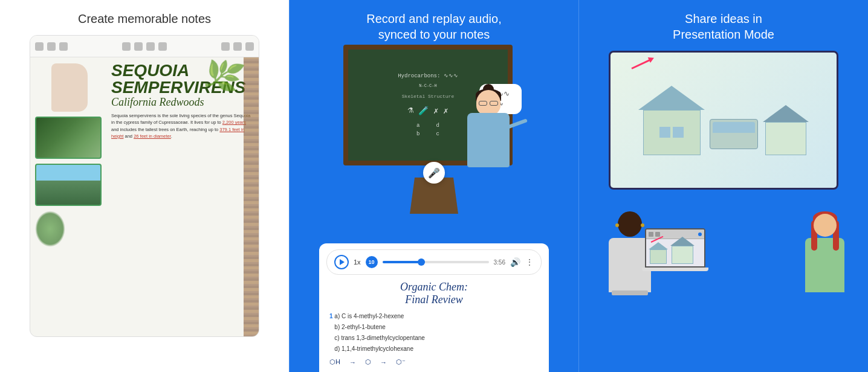 The image size is (868, 372). Describe the element at coordinates (434, 25) in the screenshot. I see `panel-middle-title: Record and replay audio,synced to your n…` at that location.